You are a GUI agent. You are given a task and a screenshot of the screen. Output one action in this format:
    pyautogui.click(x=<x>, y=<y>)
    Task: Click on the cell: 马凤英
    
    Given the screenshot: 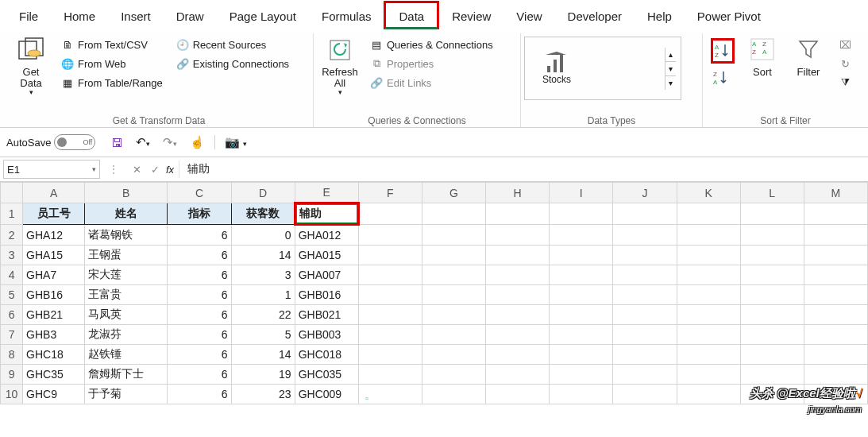 What is the action you would take?
    pyautogui.click(x=126, y=315)
    